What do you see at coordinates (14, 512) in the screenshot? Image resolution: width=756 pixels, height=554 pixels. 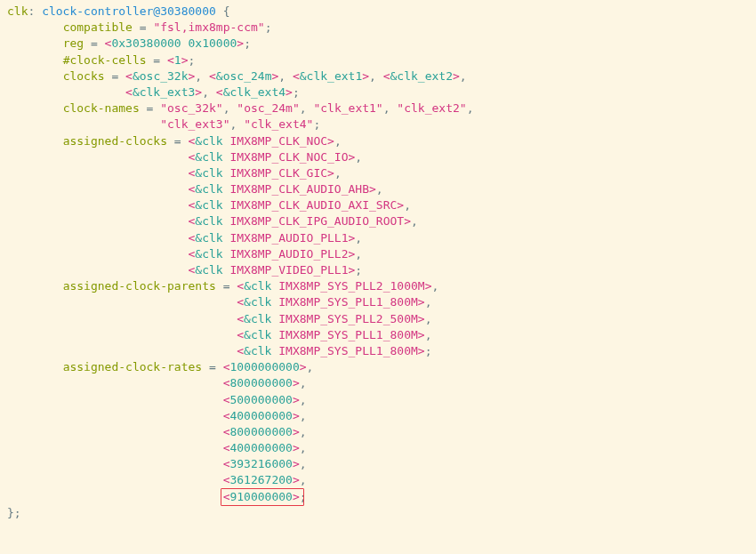 I see `closing-brace: };` at bounding box center [14, 512].